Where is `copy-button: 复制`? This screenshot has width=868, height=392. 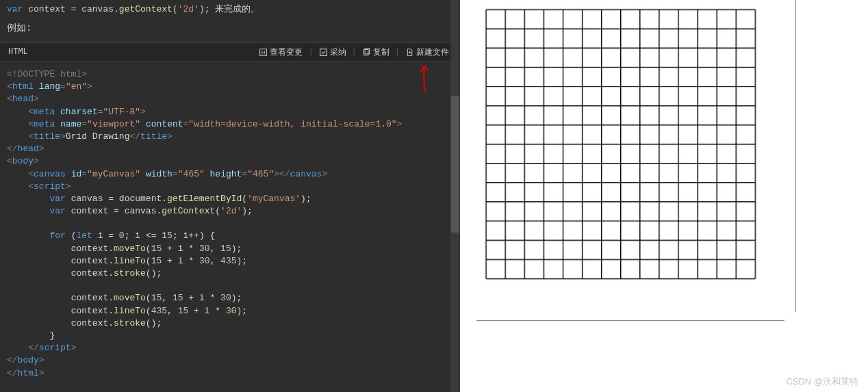
copy-button: 复制 is located at coordinates (376, 52).